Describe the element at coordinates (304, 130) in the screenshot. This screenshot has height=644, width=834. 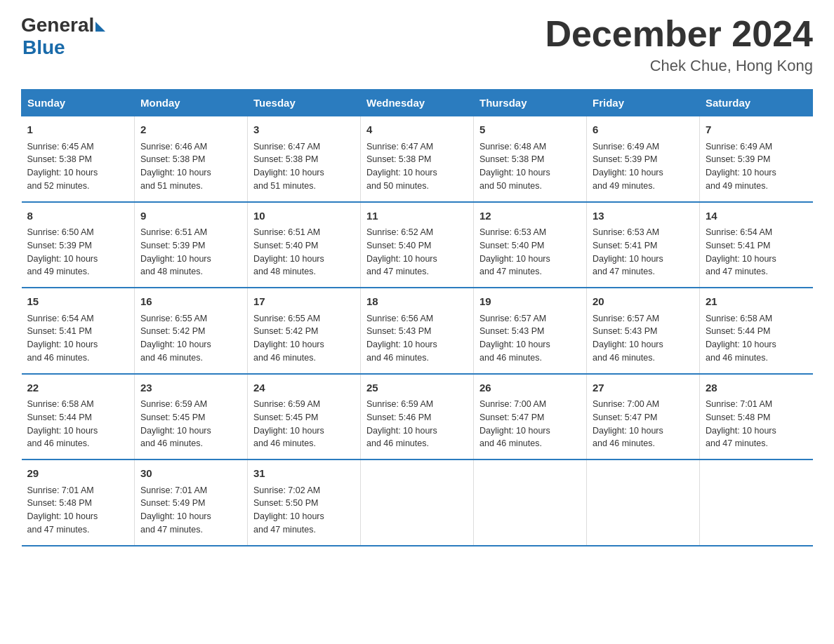
I see `day-number: 3` at that location.